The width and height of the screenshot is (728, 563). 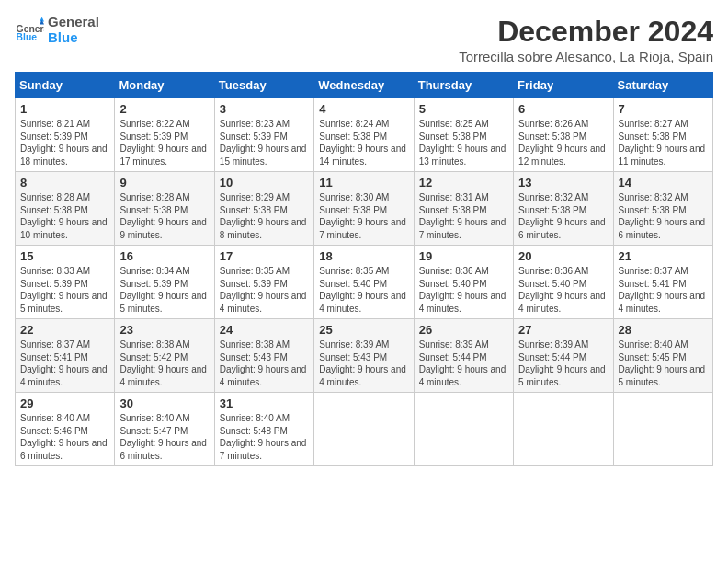 I want to click on table-row: 30 Sunrise: 8:40 AMSunset: 5:47 PMDaylig…, so click(x=165, y=430).